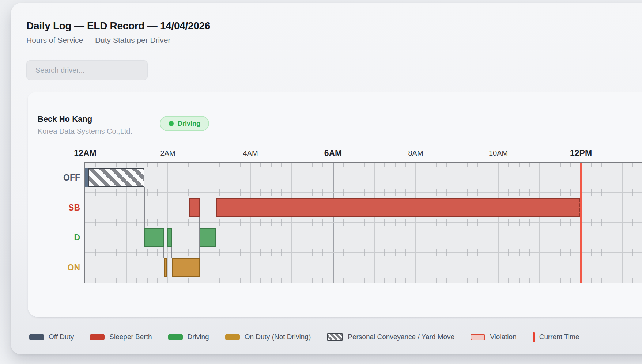 The width and height of the screenshot is (642, 364). Describe the element at coordinates (278, 337) in the screenshot. I see `legend-label: On Duty (Not Driving)` at that location.